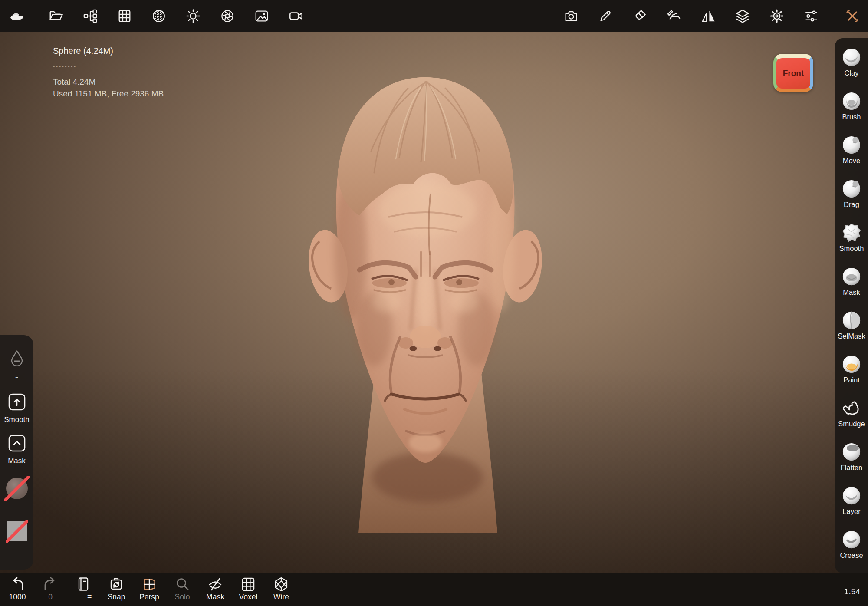 The width and height of the screenshot is (868, 606). What do you see at coordinates (149, 584) in the screenshot?
I see `perspective-icon` at bounding box center [149, 584].